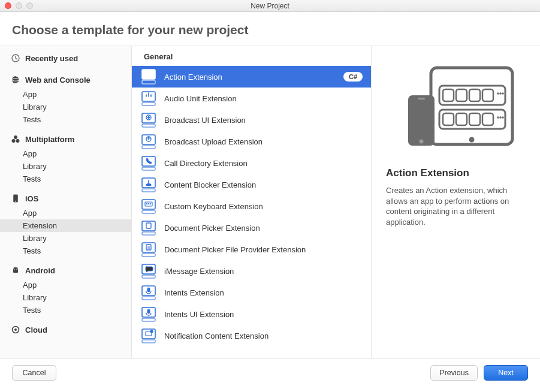  Describe the element at coordinates (252, 98) in the screenshot. I see `template-row: Audio Unit Extension` at that location.